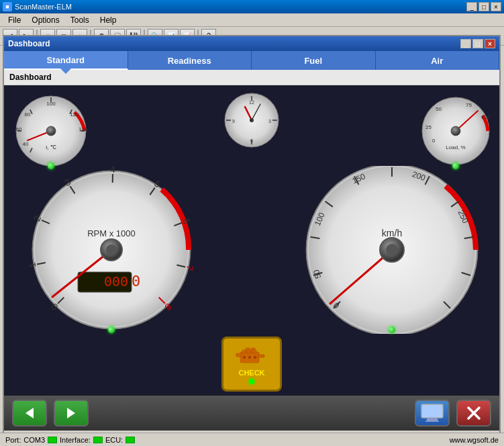 The image size is (504, 446). I want to click on menu-help: Help, so click(109, 20).